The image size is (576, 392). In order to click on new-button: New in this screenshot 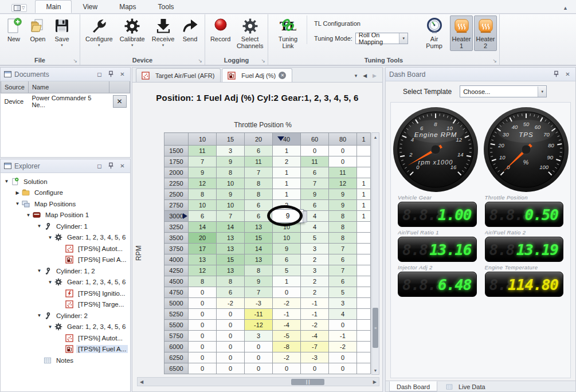, I will do `click(14, 30)`.